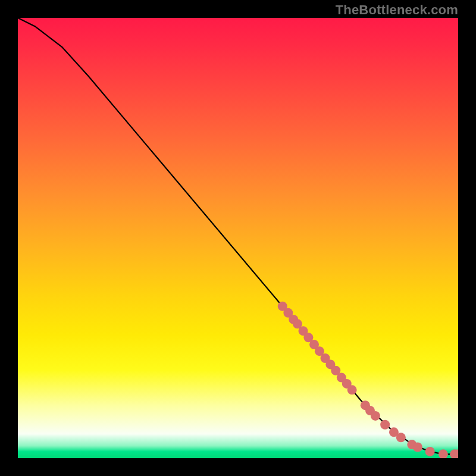  I want to click on data-markers, so click(368, 380).